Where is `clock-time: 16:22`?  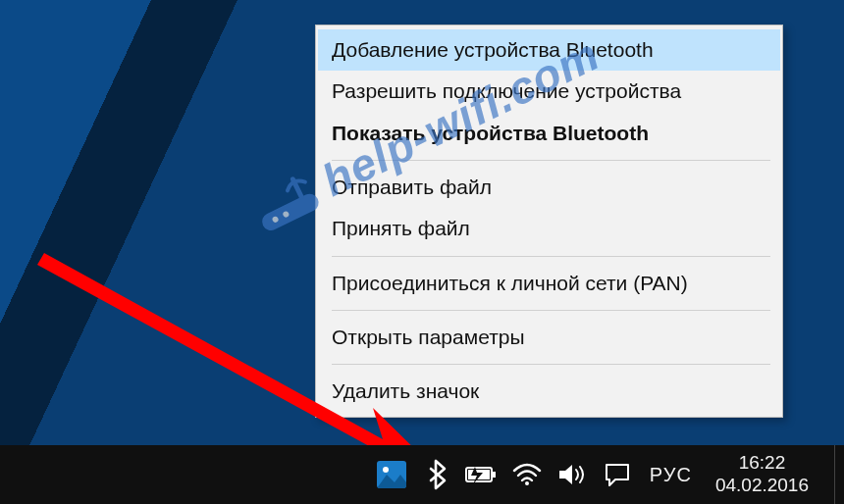
clock-time: 16:22 is located at coordinates (762, 463).